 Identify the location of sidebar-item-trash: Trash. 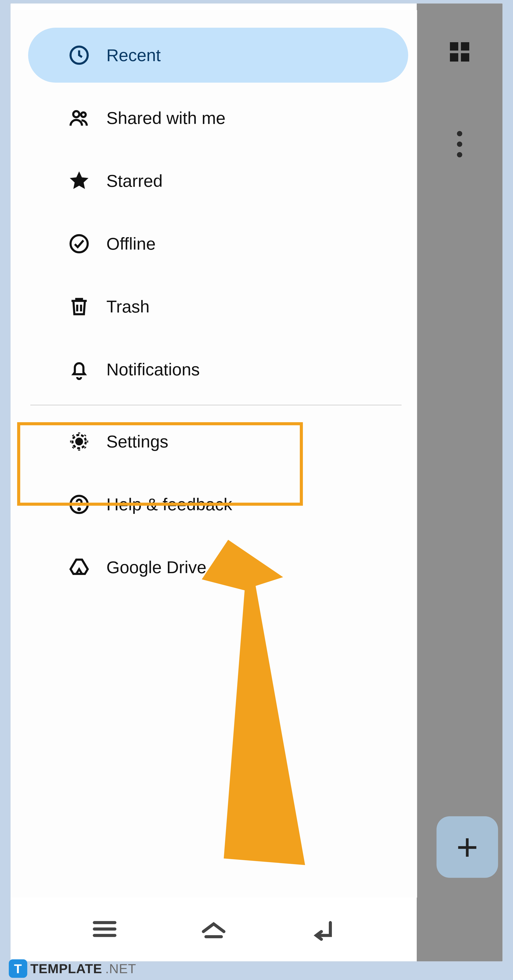
(218, 307).